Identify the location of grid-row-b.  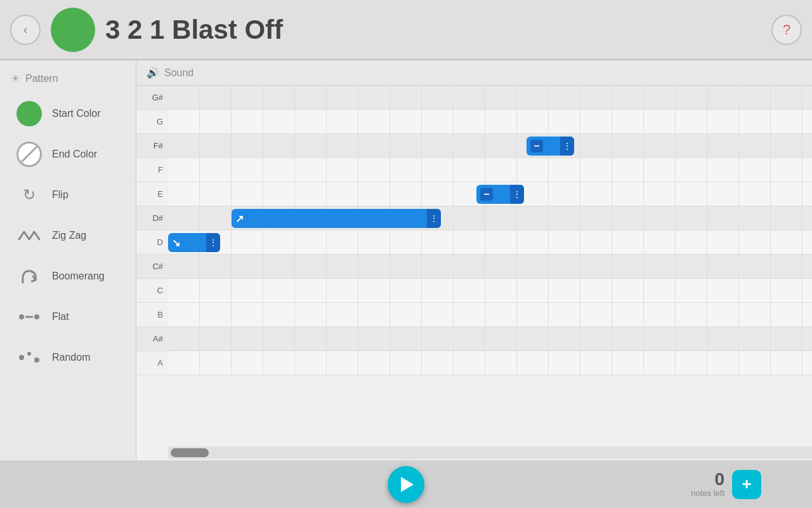
(490, 315).